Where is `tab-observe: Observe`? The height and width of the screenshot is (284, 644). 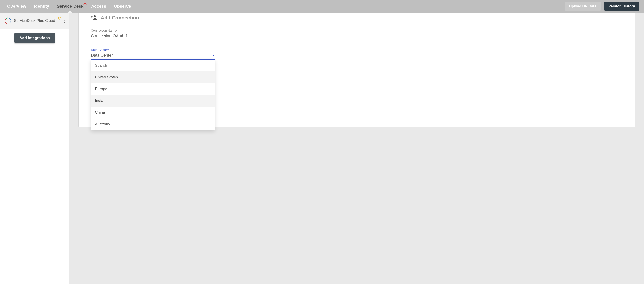
tab-observe: Observe is located at coordinates (122, 6).